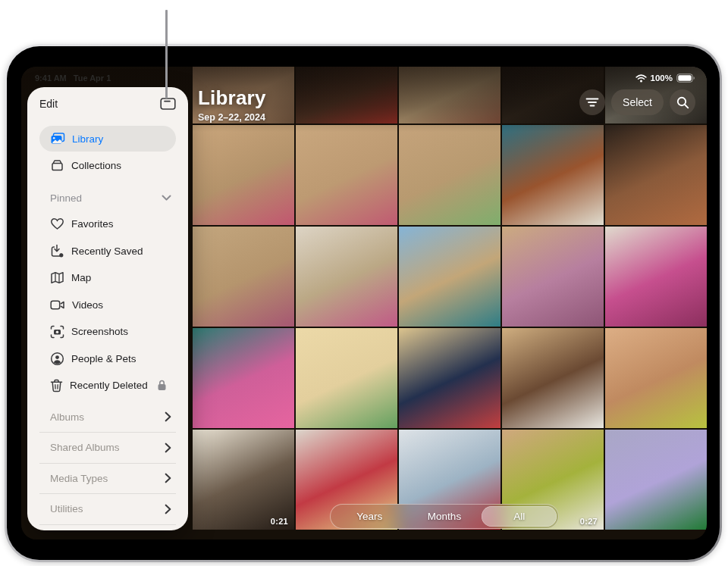  I want to click on segment-years: Years, so click(370, 517).